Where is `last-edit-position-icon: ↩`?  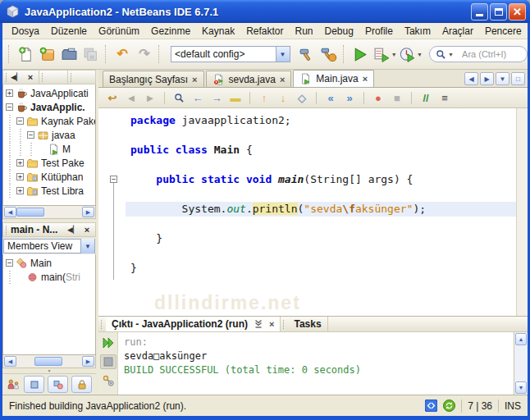 last-edit-position-icon: ↩ is located at coordinates (112, 98).